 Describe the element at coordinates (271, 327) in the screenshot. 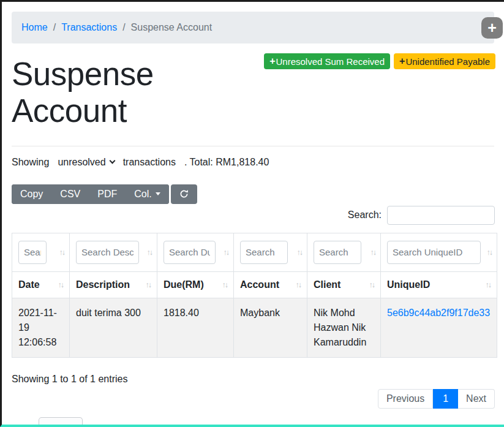

I see `cell-account: Maybank` at that location.